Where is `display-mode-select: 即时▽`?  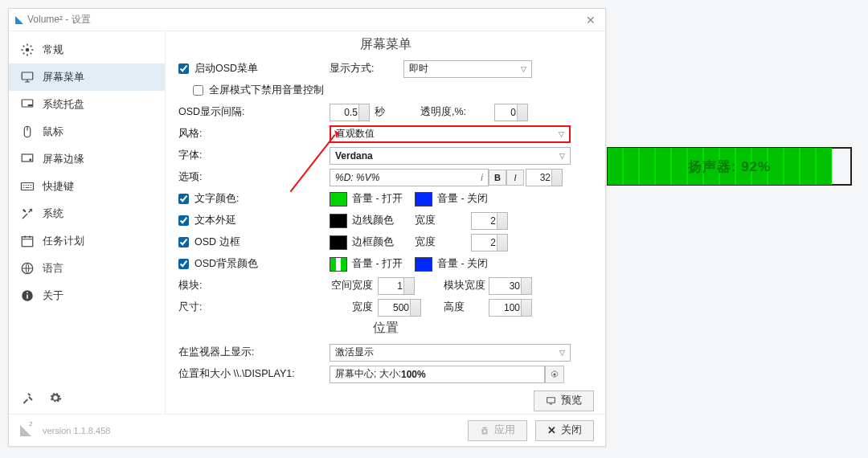
display-mode-select: 即时▽ is located at coordinates (468, 69).